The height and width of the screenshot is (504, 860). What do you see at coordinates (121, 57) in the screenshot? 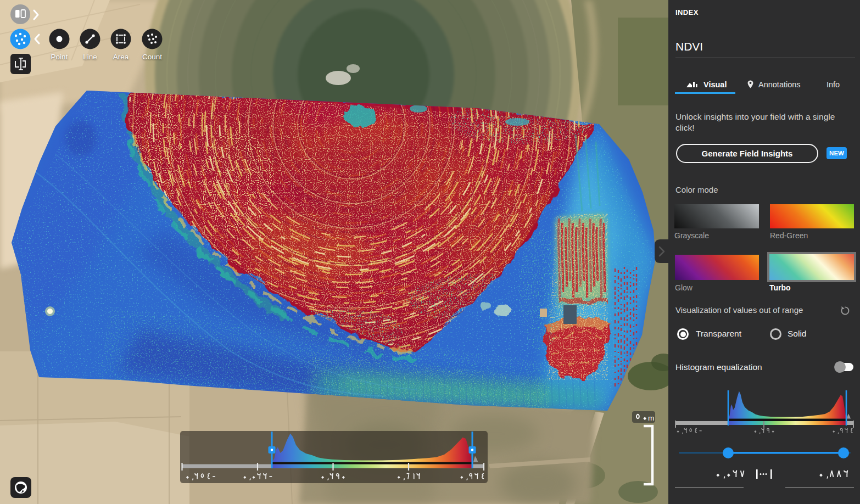
I see `svg-text: Area` at bounding box center [121, 57].